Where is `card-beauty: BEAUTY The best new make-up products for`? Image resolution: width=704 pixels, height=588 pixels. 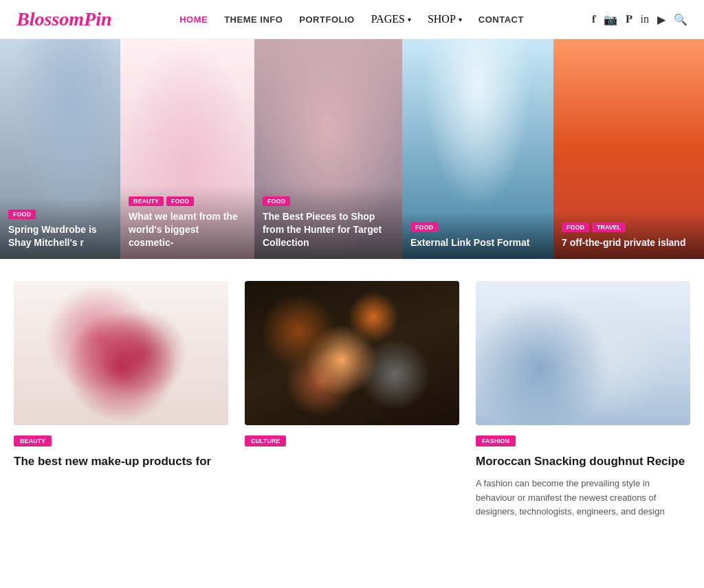 card-beauty: BEAUTY The best new make-up products for is located at coordinates (121, 400).